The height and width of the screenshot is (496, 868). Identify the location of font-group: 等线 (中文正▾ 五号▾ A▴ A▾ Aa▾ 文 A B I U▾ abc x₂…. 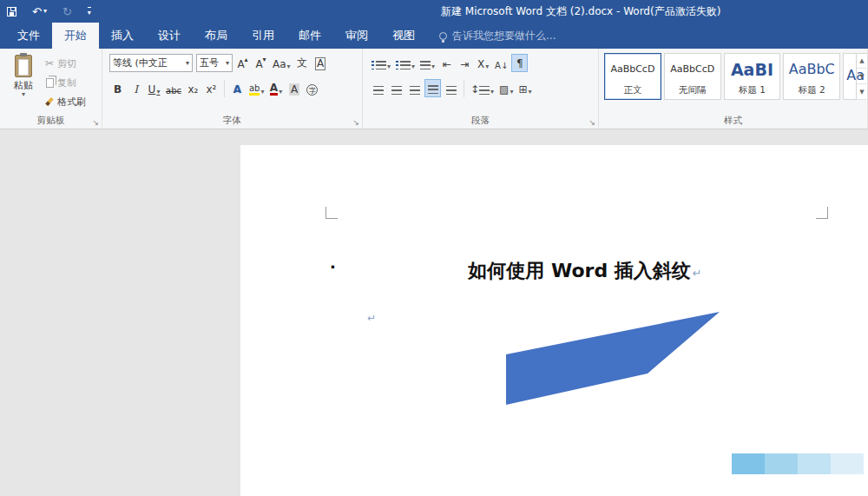
(233, 89).